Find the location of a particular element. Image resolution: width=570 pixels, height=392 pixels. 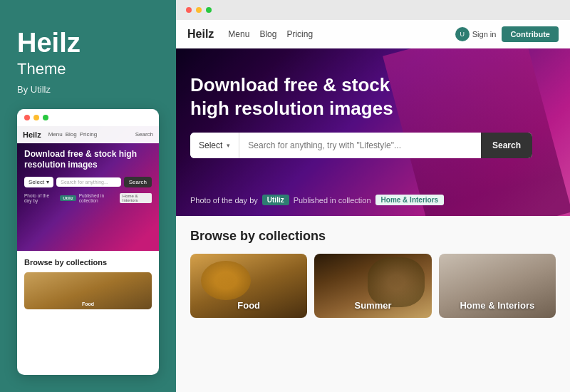

mobile-food-card: Food is located at coordinates (88, 291).